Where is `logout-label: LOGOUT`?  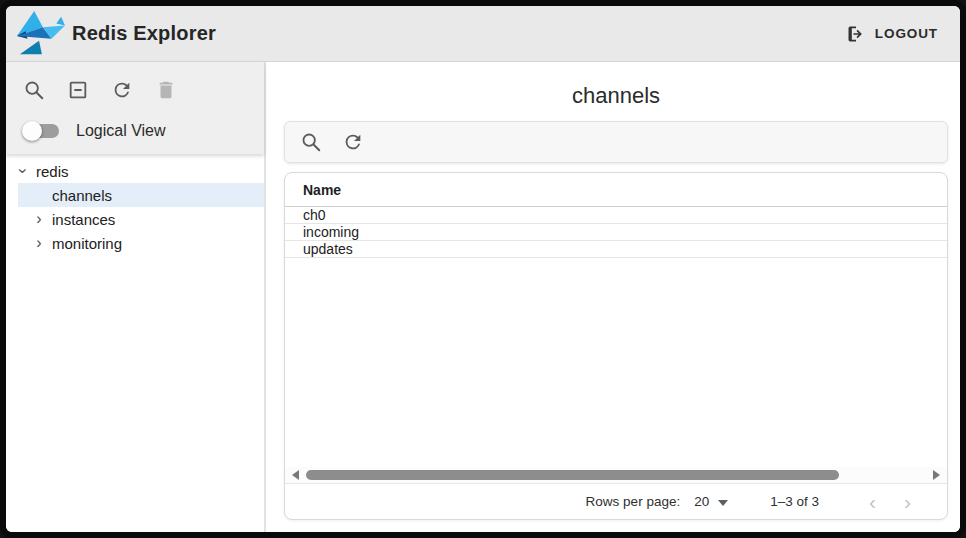 logout-label: LOGOUT is located at coordinates (906, 34).